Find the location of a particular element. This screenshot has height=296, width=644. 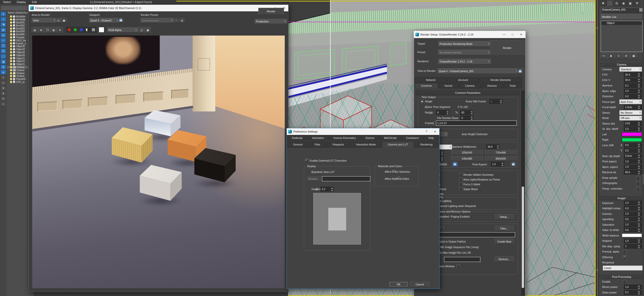

object-name-field: OctaneCamera_001 is located at coordinates (620, 10).